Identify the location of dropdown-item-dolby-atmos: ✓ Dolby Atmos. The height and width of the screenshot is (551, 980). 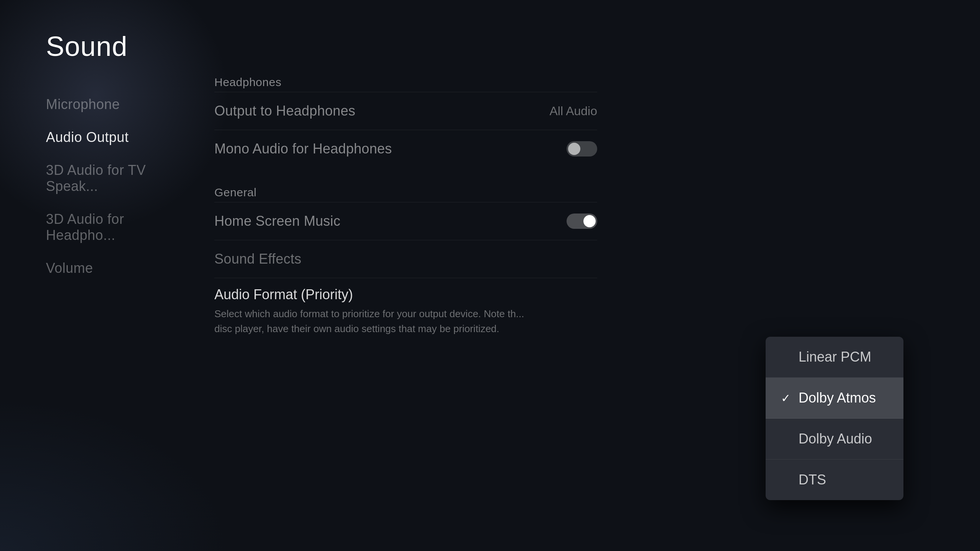
(835, 398).